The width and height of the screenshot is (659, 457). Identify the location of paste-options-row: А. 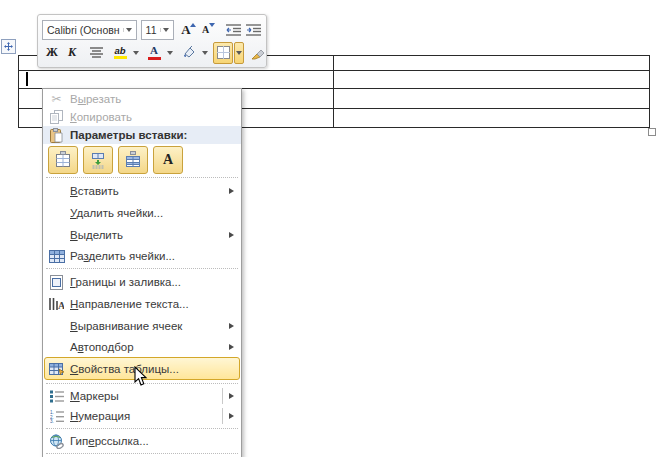
(142, 160).